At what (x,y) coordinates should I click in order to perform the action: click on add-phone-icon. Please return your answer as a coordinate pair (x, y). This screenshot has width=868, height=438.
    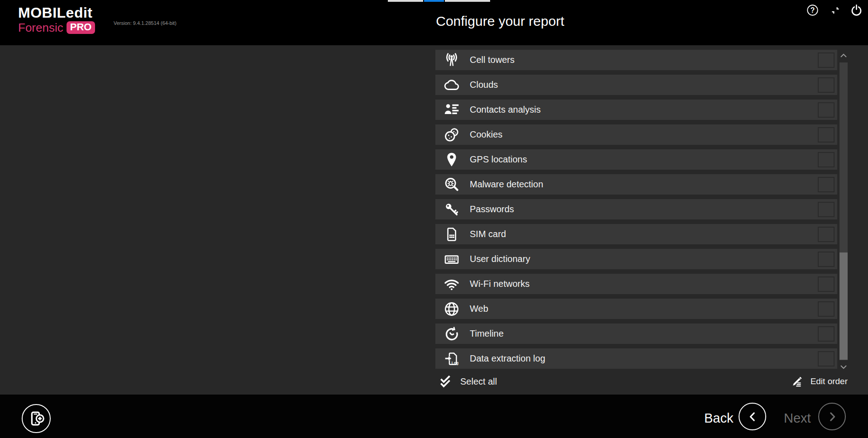
    Looking at the image, I should click on (36, 419).